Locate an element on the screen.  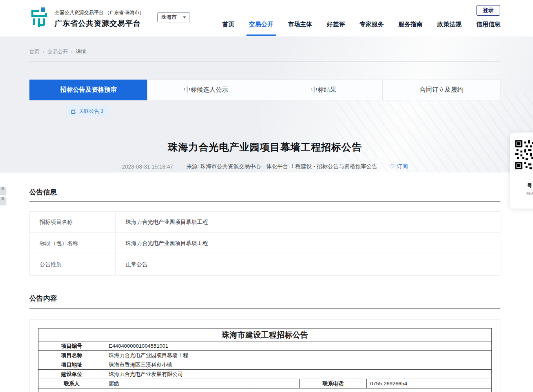
tab-winning-candidates: 中标候选人公示 is located at coordinates (206, 90).